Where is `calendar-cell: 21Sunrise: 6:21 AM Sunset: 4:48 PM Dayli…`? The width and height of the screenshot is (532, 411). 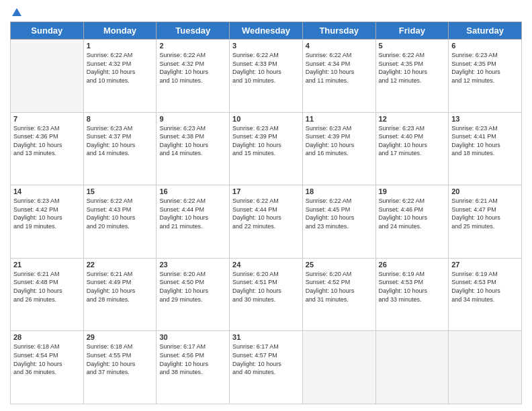 calendar-cell: 21Sunrise: 6:21 AM Sunset: 4:48 PM Dayli… is located at coordinates (47, 294).